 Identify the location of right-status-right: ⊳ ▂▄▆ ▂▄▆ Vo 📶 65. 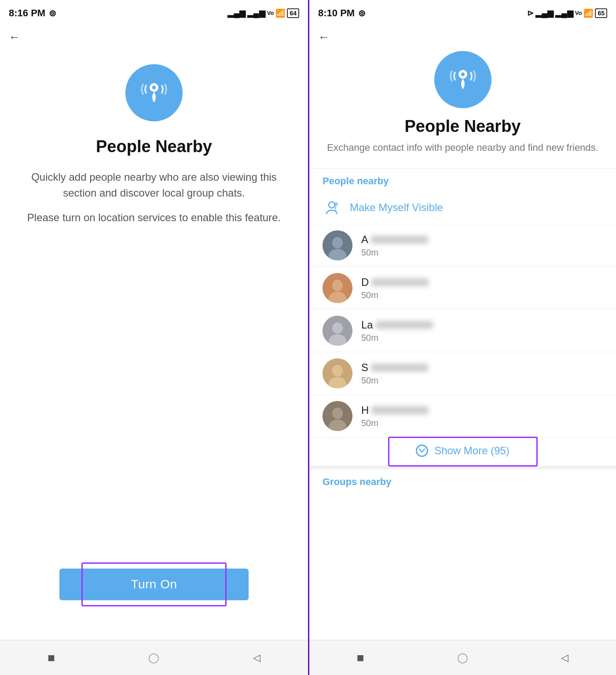
(567, 13).